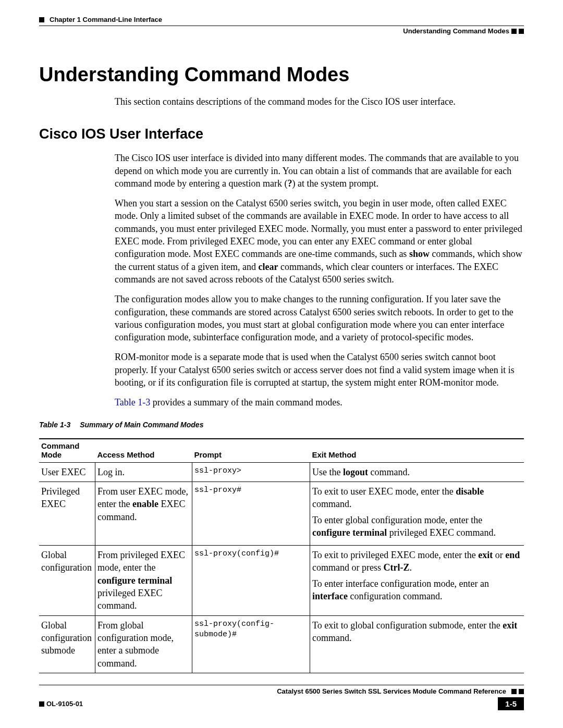 The height and width of the screenshot is (728, 563). What do you see at coordinates (132, 402) in the screenshot?
I see `table-link: Table 1-3` at bounding box center [132, 402].